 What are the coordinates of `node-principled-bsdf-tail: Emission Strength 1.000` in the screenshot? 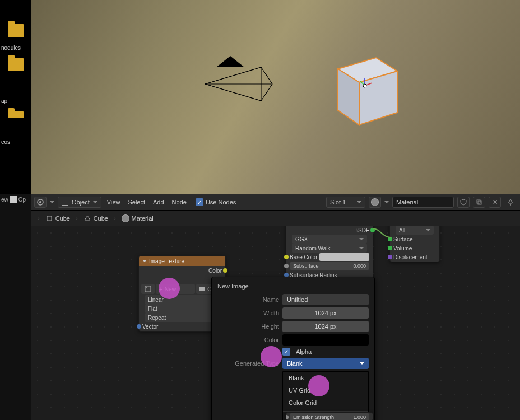 It's located at (329, 416).